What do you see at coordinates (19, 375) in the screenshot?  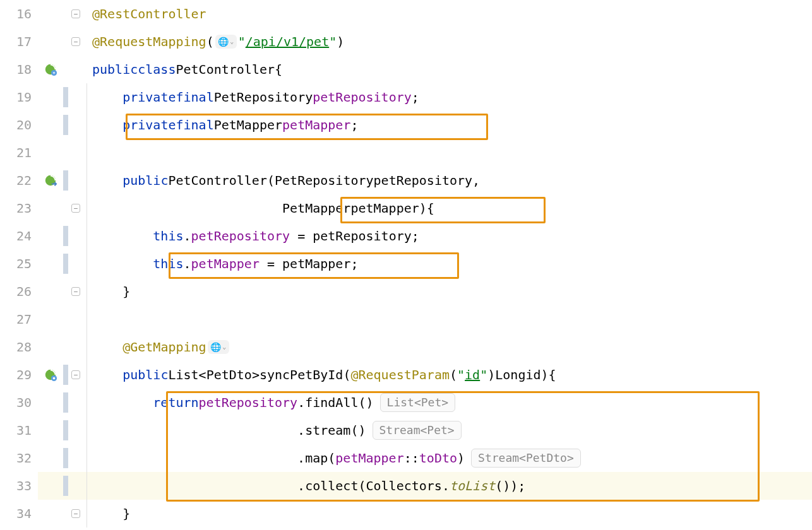 I see `line-number: 29` at bounding box center [19, 375].